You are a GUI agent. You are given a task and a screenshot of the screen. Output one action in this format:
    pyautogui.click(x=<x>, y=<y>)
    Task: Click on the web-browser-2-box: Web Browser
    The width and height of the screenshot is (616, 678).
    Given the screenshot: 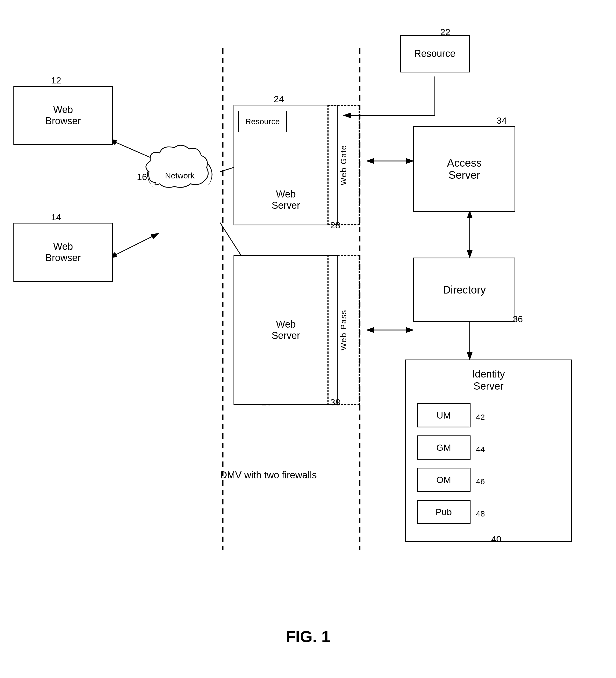 What is the action you would take?
    pyautogui.click(x=63, y=252)
    